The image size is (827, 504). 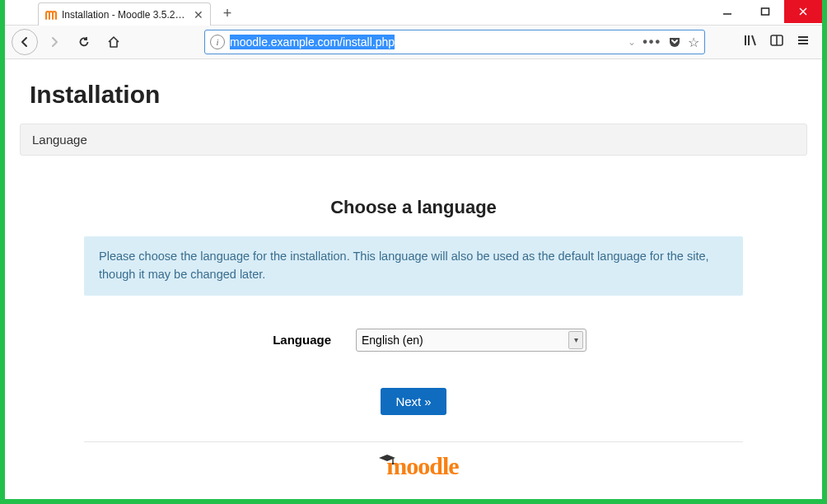 I want to click on pocket-icon, so click(x=675, y=42).